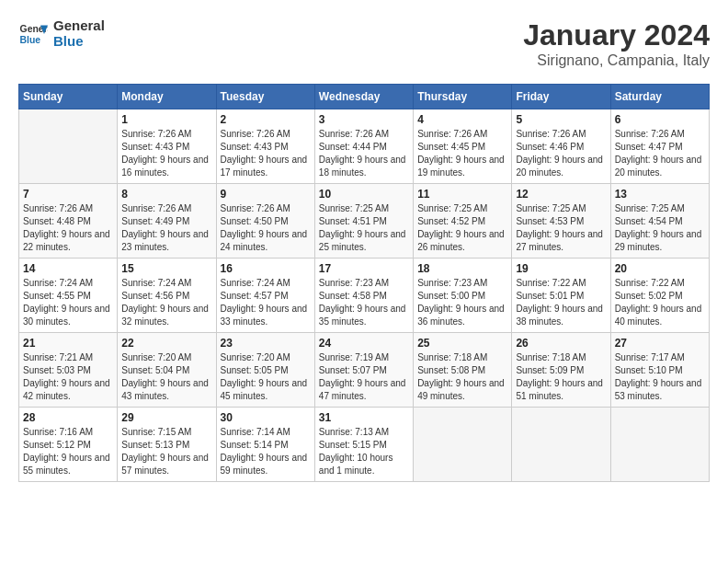  What do you see at coordinates (167, 445) in the screenshot?
I see `day-cell: 29Sunrise: 7:15 AMSunset: 5:13 PMDayligh…` at bounding box center [167, 445].